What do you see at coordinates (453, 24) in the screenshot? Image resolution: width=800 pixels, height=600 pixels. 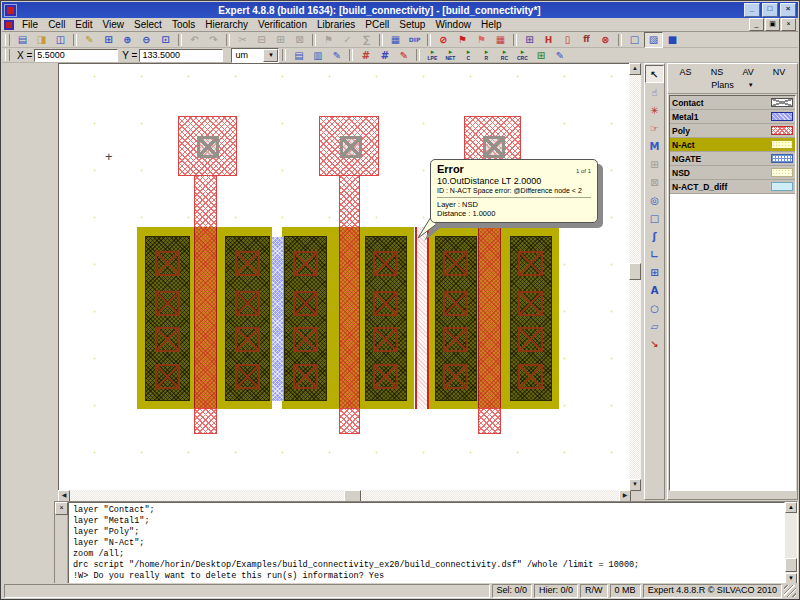 I see `menu-window: Window` at bounding box center [453, 24].